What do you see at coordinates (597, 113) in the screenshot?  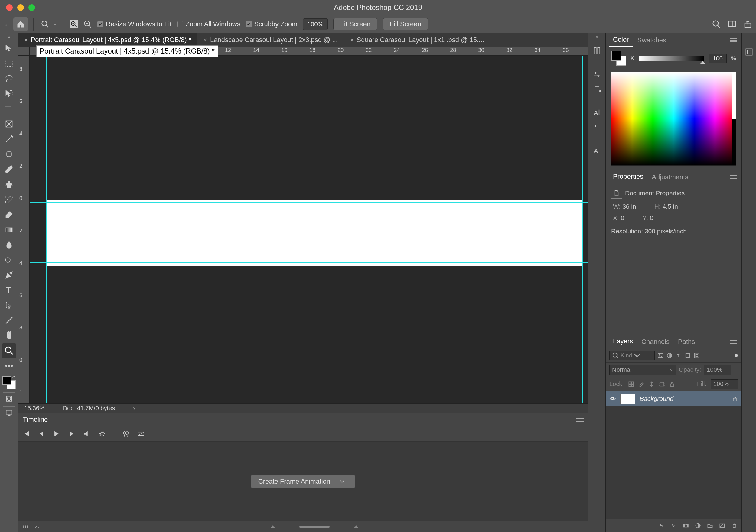 I see `character-panel-icon: A` at bounding box center [597, 113].